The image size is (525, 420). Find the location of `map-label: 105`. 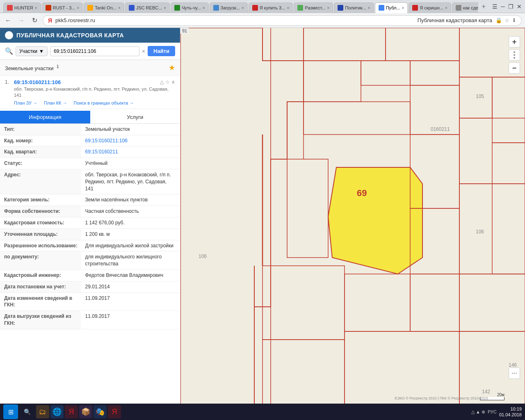

map-label: 105 is located at coordinates (480, 96).